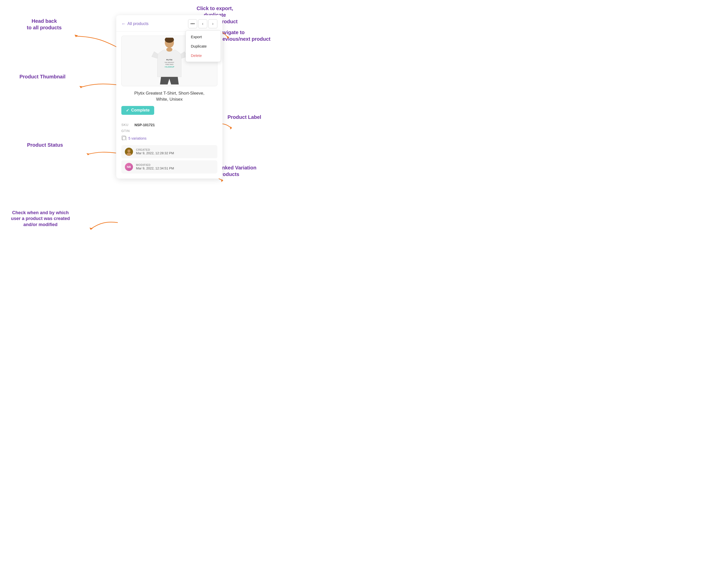 Image resolution: width=728 pixels, height=569 pixels. What do you see at coordinates (128, 110) in the screenshot?
I see `check-icon: ✓` at bounding box center [128, 110].